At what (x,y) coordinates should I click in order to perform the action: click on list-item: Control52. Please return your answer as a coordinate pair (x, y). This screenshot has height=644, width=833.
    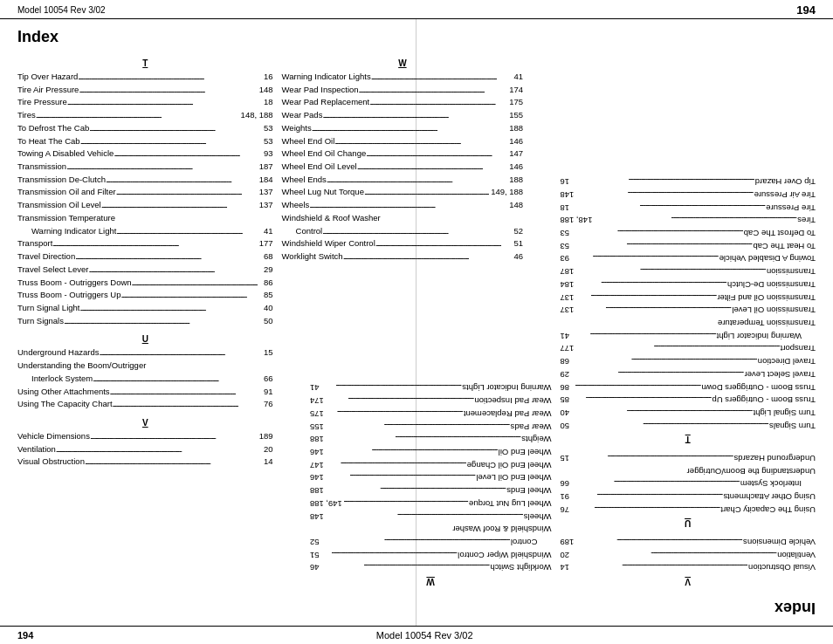
    Looking at the image, I should click on (431, 541).